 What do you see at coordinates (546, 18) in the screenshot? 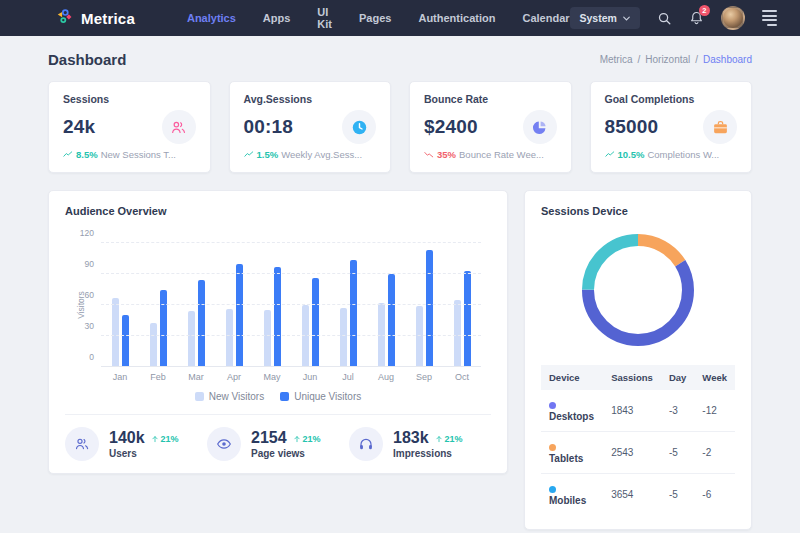
I see `nav-item-calendar: Calendar` at bounding box center [546, 18].